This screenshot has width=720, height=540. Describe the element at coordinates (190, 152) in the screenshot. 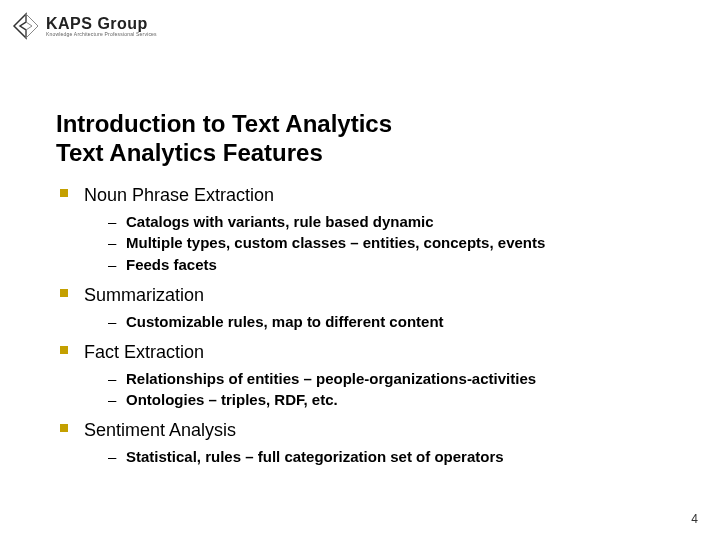

I see `title-line-2: Text Analytics Features` at that location.